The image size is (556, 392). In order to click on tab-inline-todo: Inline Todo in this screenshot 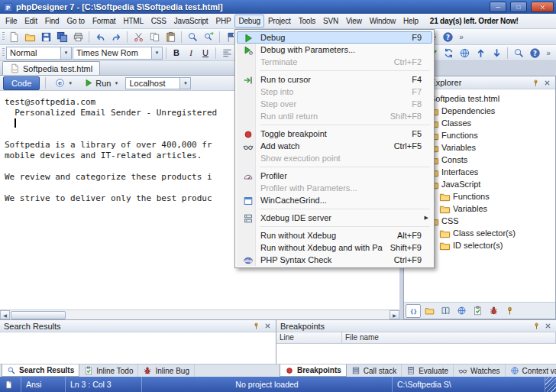, I will do `click(108, 371)`.